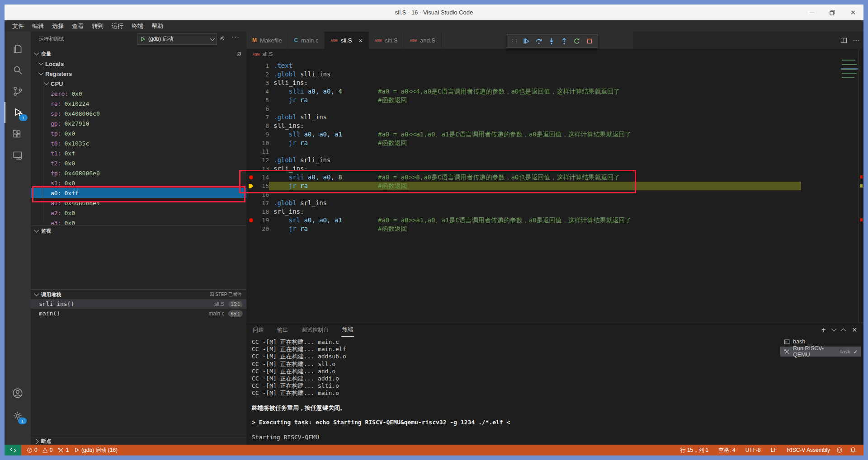  Describe the element at coordinates (348, 330) in the screenshot. I see `panel-tab-终端: 终端` at that location.